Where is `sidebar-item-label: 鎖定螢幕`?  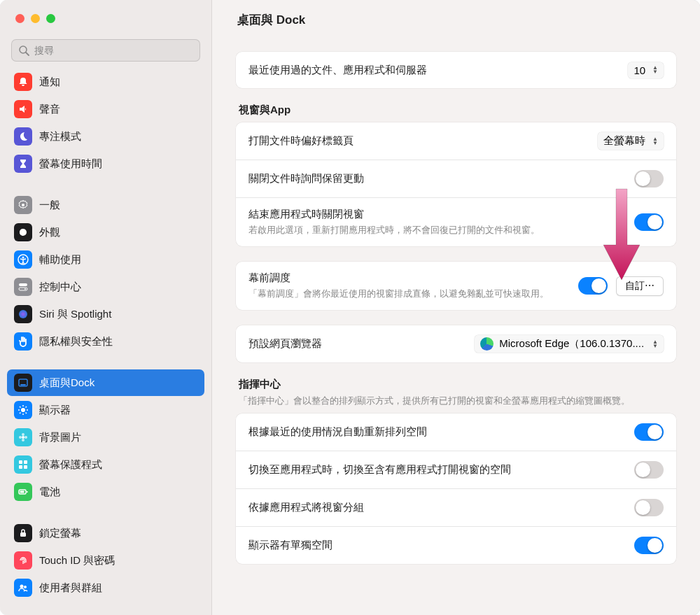 sidebar-item-label: 鎖定螢幕 is located at coordinates (60, 533).